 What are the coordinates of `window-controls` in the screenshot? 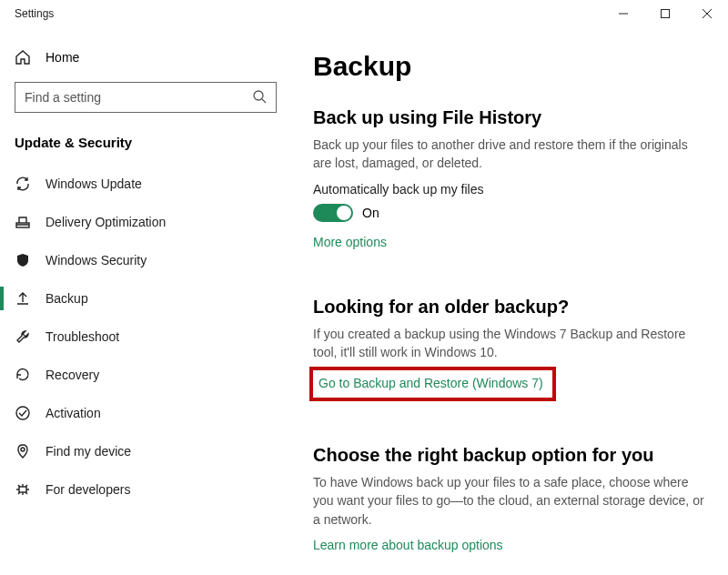 It's located at (665, 14).